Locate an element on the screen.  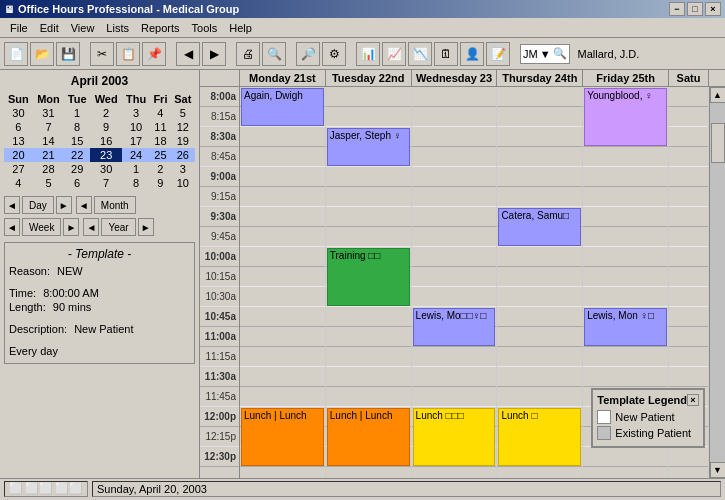
year-prev-button: ◄ is located at coordinates (91, 227).